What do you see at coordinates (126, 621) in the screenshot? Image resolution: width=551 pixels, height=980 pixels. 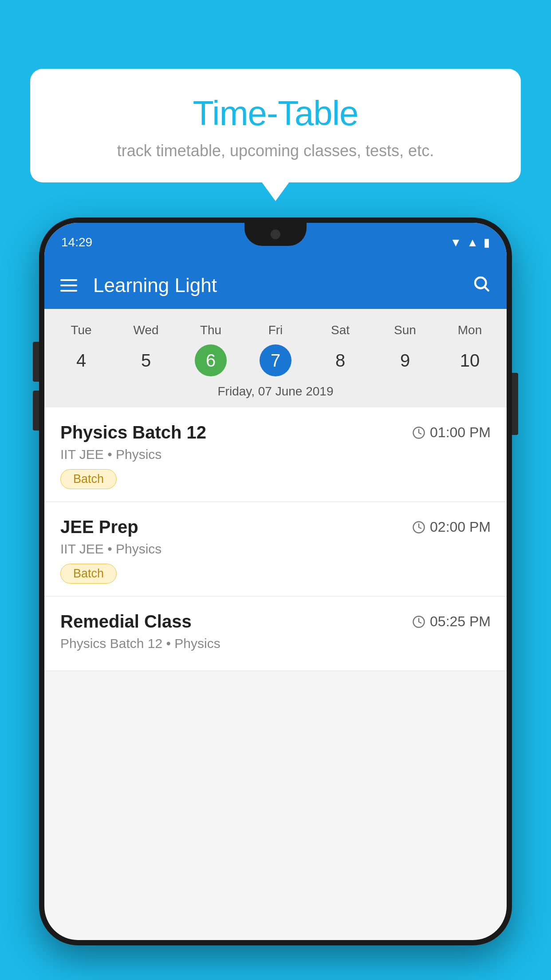 I see `schedule-item-3-title: Remedial Class` at bounding box center [126, 621].